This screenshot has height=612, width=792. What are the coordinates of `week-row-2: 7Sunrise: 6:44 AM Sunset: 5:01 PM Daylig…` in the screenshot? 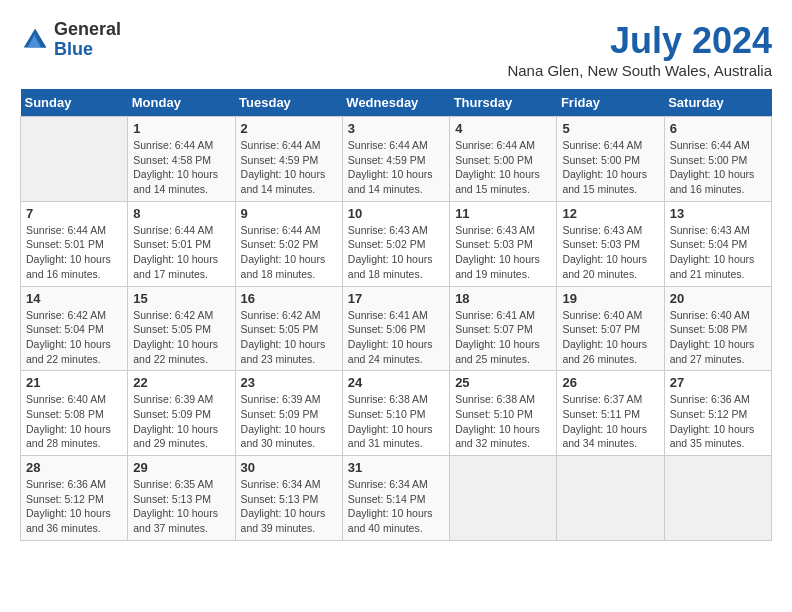 It's located at (396, 244).